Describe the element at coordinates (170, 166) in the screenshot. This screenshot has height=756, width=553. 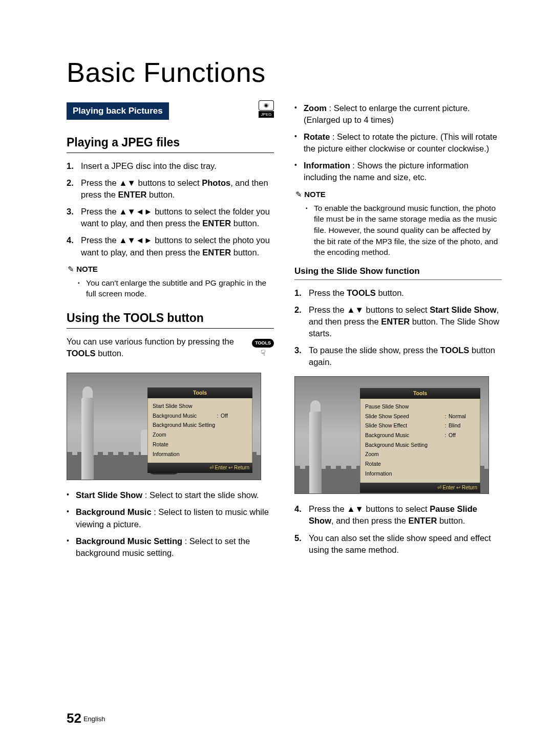
I see `step-item: 1.Insert a JPEG disc into the disc tray.` at that location.